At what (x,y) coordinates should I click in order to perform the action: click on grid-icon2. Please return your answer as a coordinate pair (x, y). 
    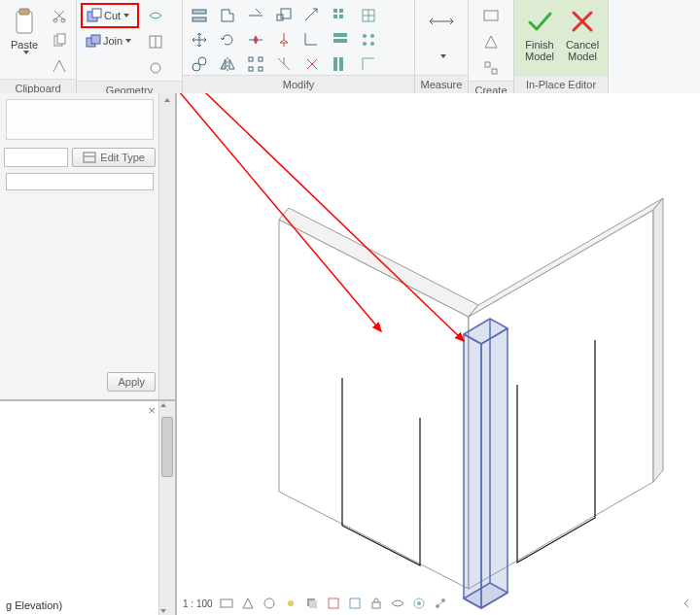
    Looking at the image, I should click on (340, 40).